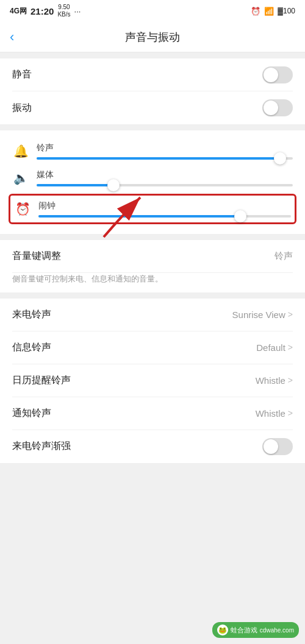 Image resolution: width=305 pixels, height=644 pixels. I want to click on watermark-logo: 🐸, so click(223, 630).